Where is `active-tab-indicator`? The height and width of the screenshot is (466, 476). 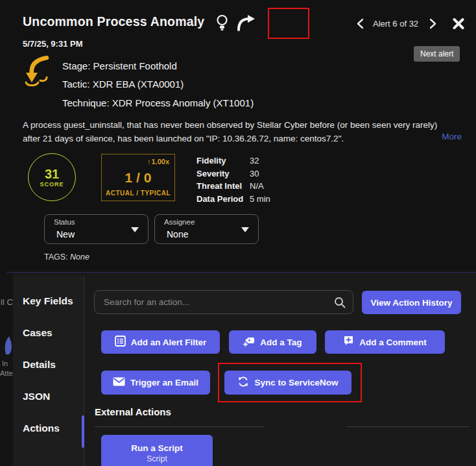 active-tab-indicator is located at coordinates (83, 432).